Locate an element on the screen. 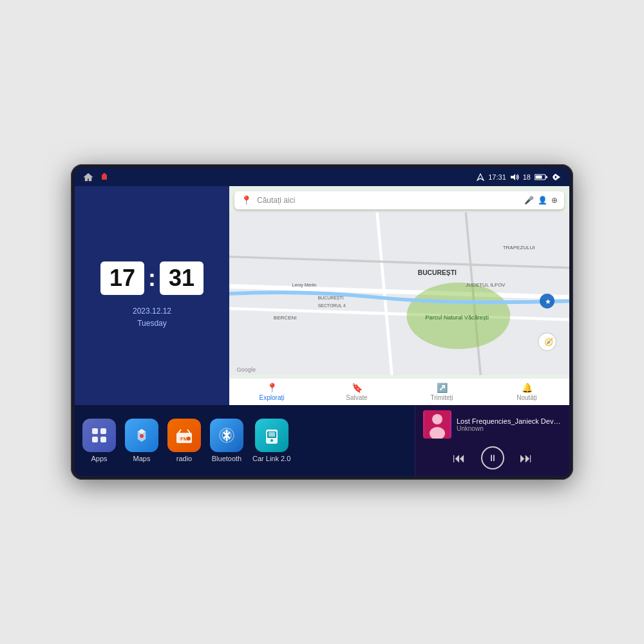  bluetooth-svg-icon is located at coordinates (227, 435).